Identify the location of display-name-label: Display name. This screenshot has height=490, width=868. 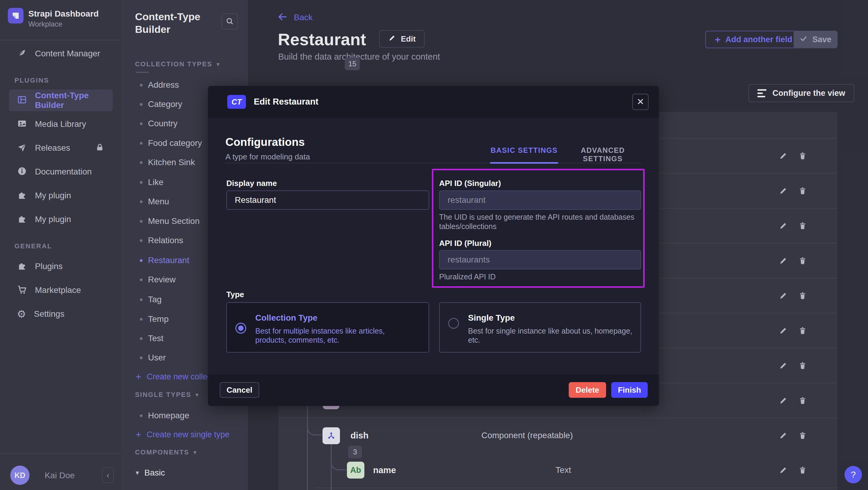
(252, 183).